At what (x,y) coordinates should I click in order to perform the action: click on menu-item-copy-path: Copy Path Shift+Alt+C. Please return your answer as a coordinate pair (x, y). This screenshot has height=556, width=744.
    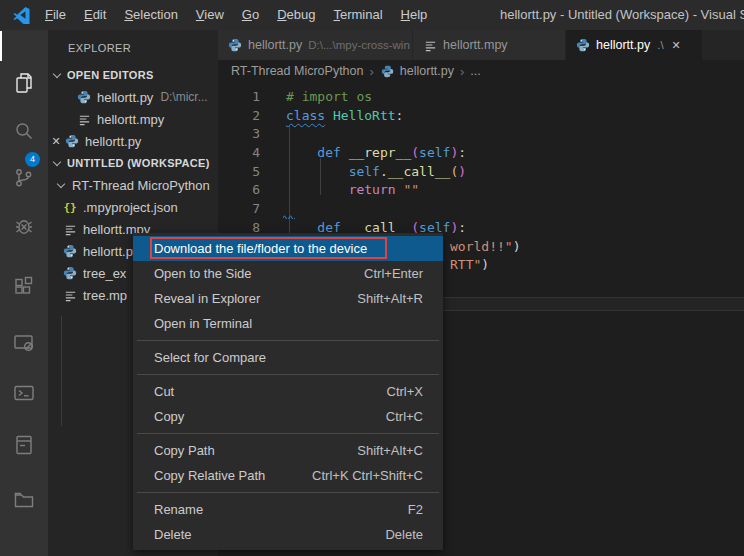
    Looking at the image, I should click on (288, 450).